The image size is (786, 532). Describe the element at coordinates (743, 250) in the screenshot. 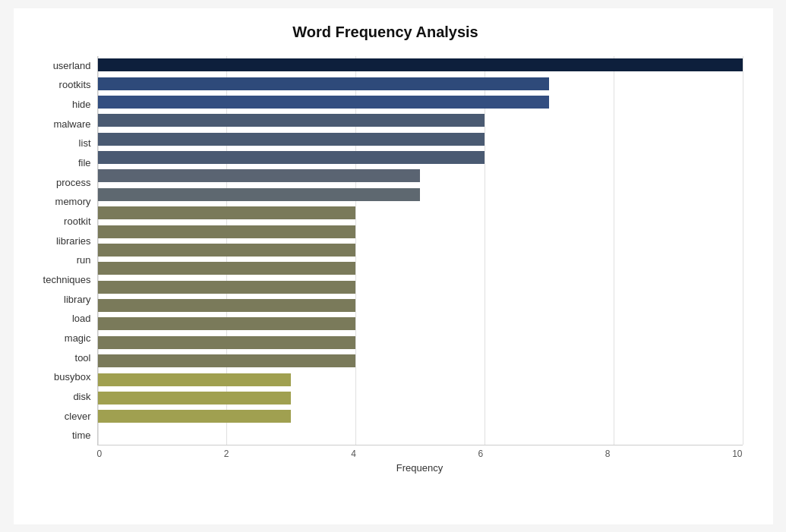

I see `grid-line` at that location.